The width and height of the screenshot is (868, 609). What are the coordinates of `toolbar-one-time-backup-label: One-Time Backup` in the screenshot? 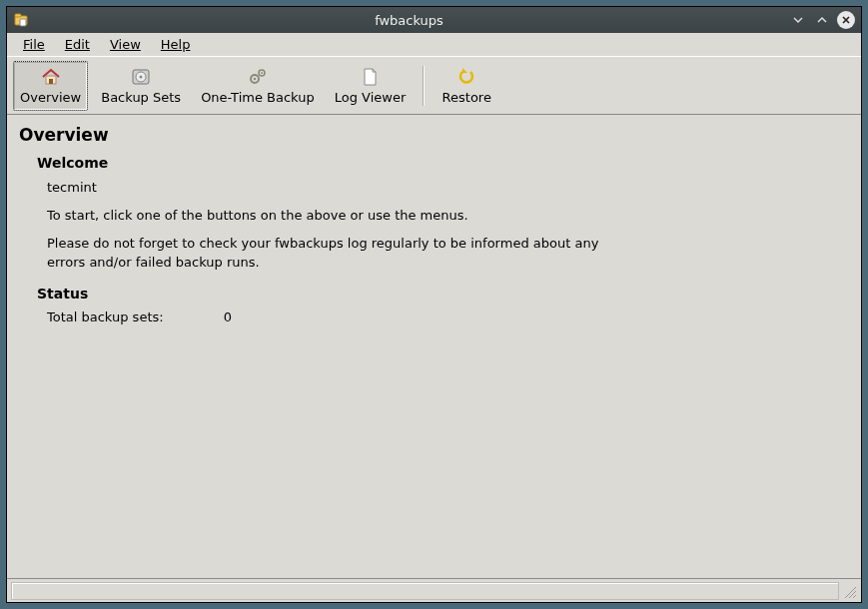 It's located at (258, 98).